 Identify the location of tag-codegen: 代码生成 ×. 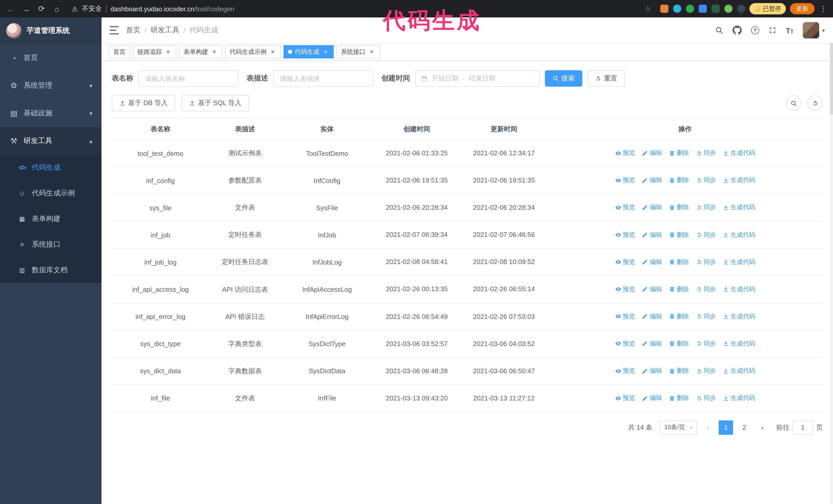
(309, 52).